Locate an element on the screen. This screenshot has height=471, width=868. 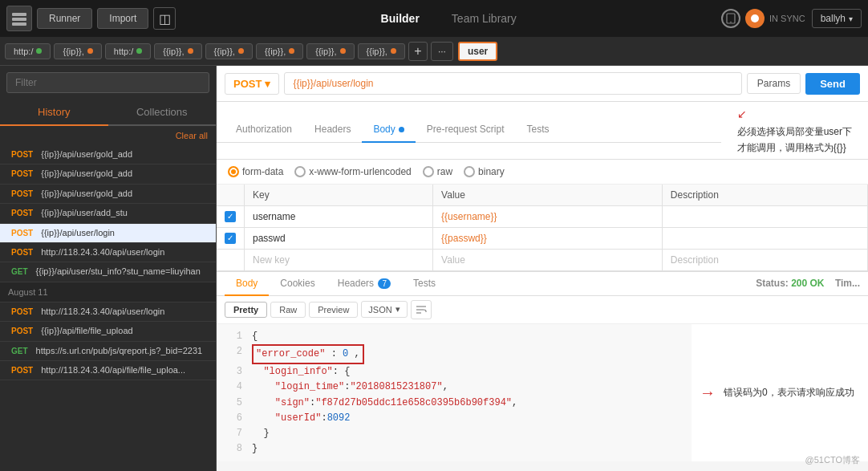
radio-circle is located at coordinates (469, 172).